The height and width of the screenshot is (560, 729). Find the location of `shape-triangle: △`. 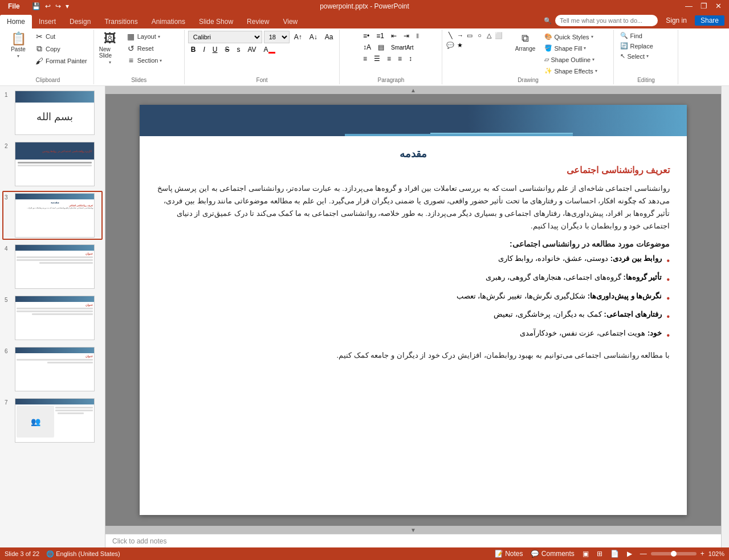

shape-triangle: △ is located at coordinates (489, 35).